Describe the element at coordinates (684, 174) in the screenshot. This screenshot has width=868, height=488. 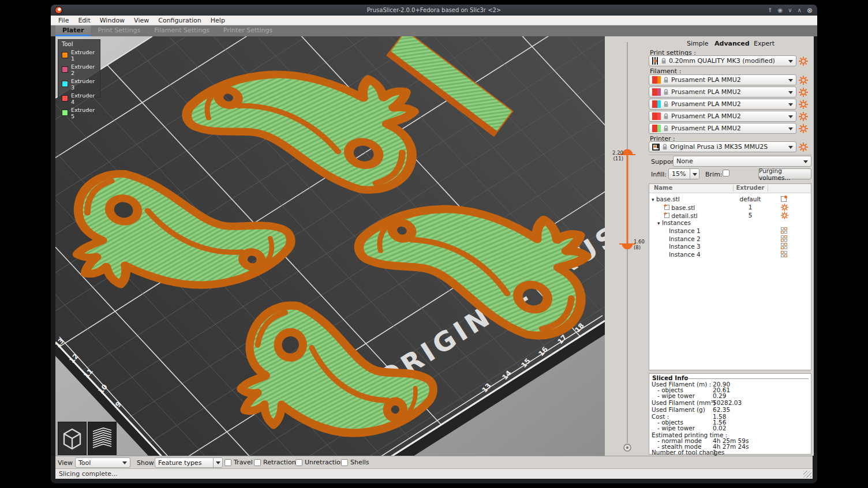
I see `infill-select: 15%` at that location.